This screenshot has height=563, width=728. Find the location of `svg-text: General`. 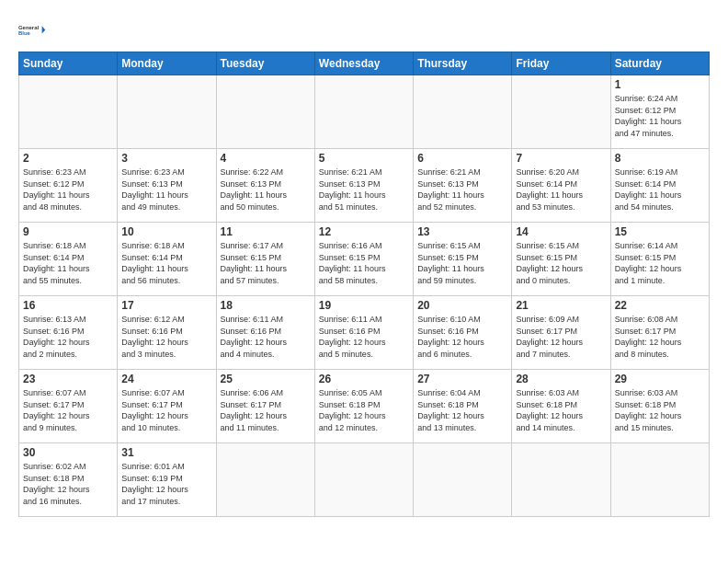

svg-text: General is located at coordinates (28, 28).